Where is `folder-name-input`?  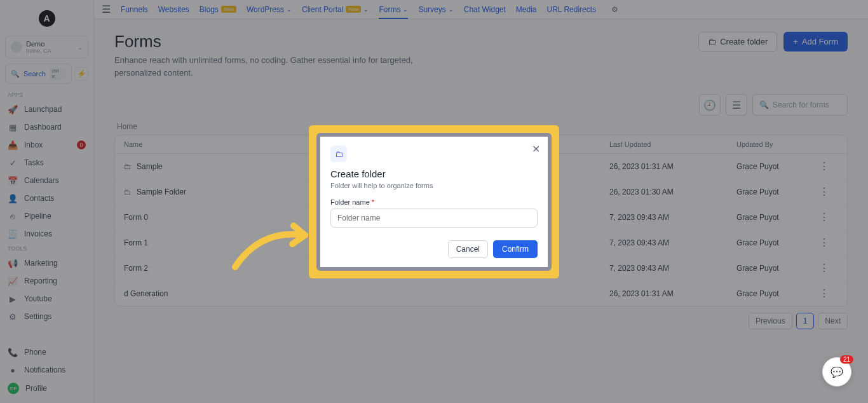
folder-name-input is located at coordinates (434, 218).